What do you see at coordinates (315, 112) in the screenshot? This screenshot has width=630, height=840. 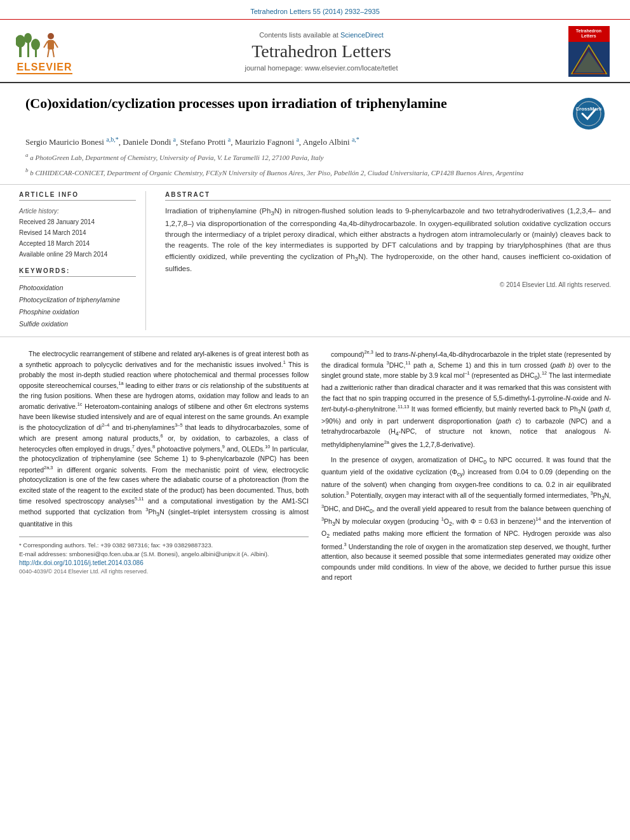 I see `article-title-row: (Co)oxidation/cyclization processes upon…` at bounding box center [315, 112].